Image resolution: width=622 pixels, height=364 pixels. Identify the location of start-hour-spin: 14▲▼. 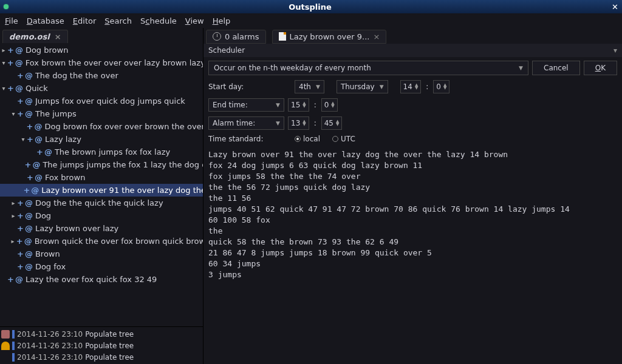
(411, 87).